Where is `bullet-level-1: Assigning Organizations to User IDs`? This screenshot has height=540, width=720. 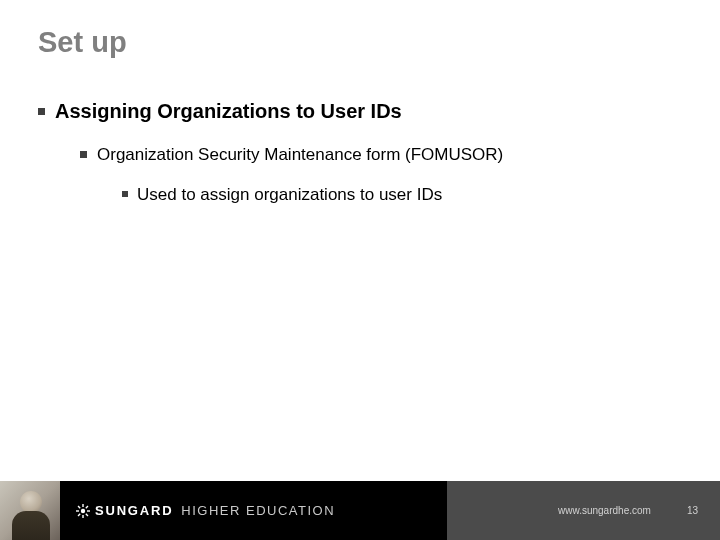
bullet-level-1: Assigning Organizations to User IDs is located at coordinates (359, 112).